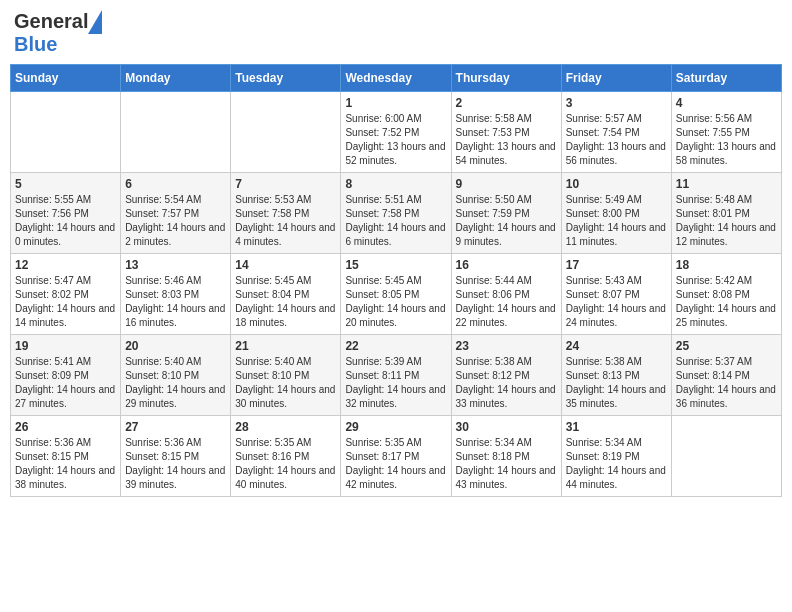 This screenshot has height=612, width=792. Describe the element at coordinates (726, 346) in the screenshot. I see `day-number: 25` at that location.